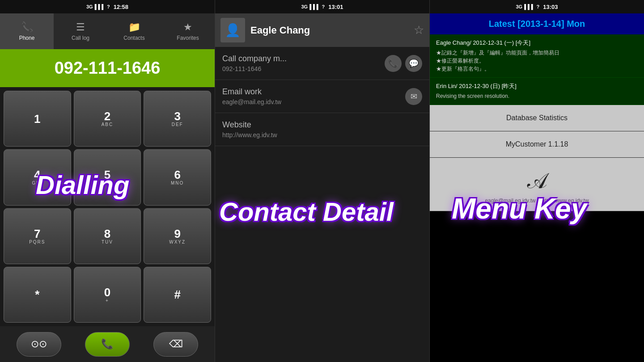  Describe the element at coordinates (322, 30) in the screenshot. I see `contact-header: 👤 Eagle Chang ☆` at that location.